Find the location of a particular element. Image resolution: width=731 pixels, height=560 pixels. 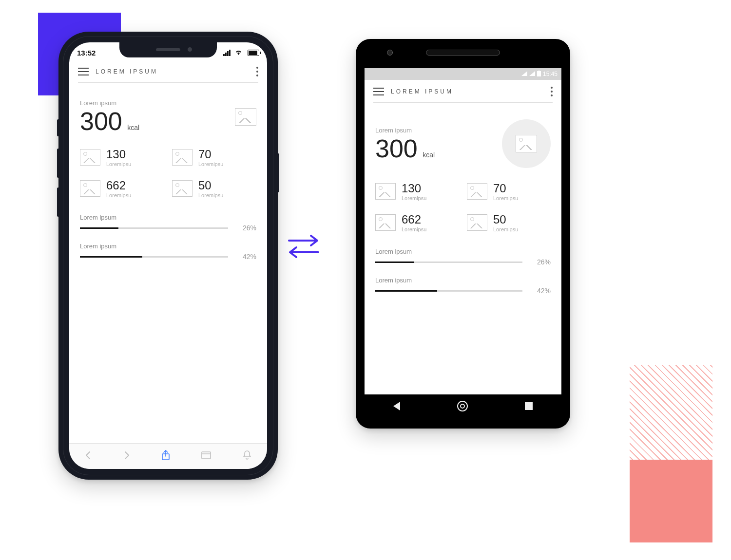

back-icon is located at coordinates (88, 456).